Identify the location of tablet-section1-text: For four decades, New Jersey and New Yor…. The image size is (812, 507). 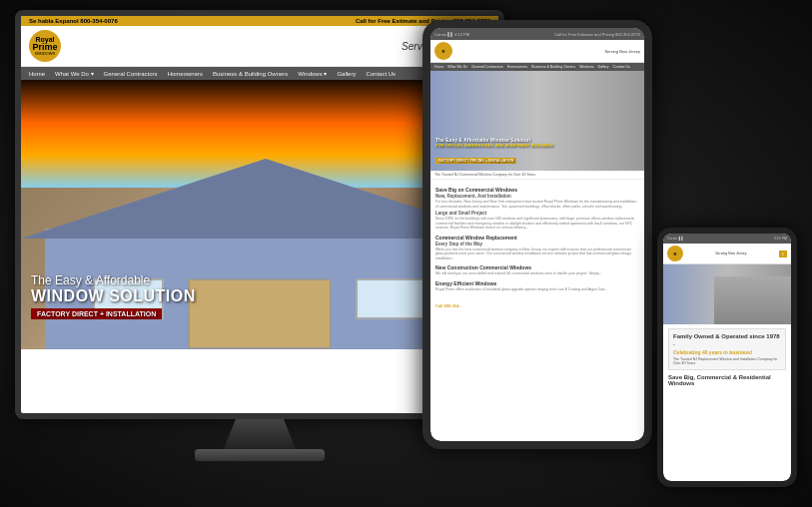
(537, 204).